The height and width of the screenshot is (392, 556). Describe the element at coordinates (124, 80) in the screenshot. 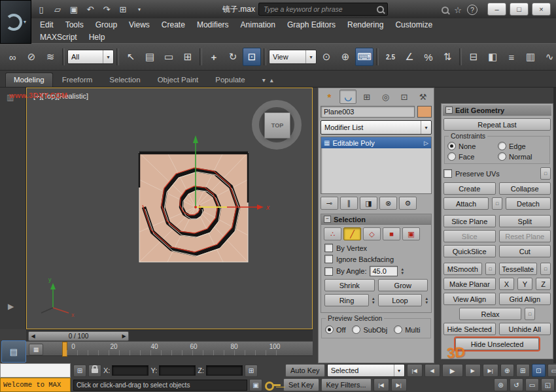

I see `tab-selection: Selection` at that location.